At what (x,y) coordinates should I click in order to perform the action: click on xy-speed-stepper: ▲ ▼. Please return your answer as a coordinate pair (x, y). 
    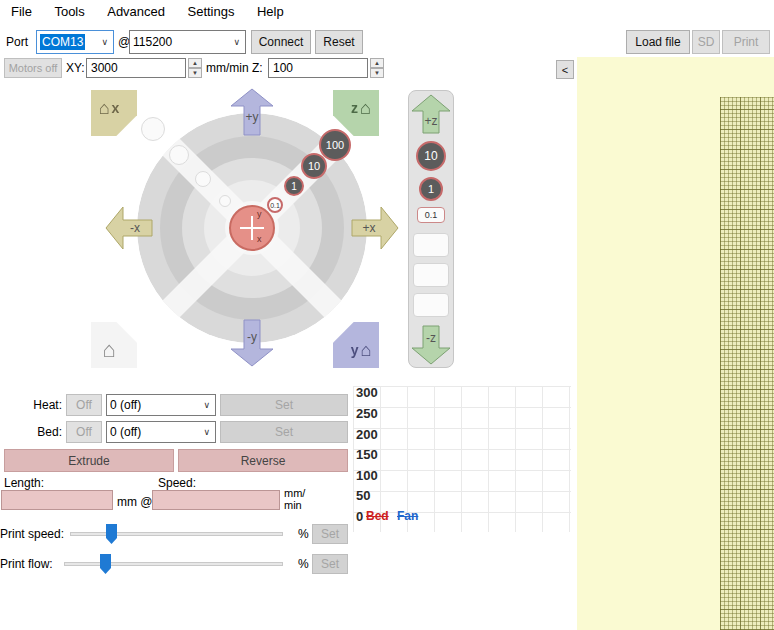
    Looking at the image, I should click on (195, 68).